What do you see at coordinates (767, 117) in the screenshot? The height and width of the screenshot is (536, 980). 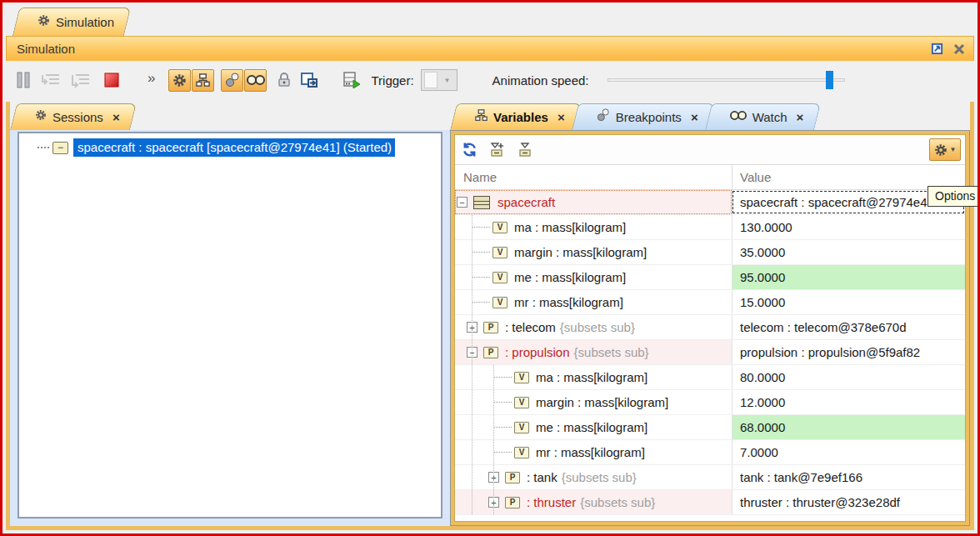 I see `tab-watch: Watch×` at bounding box center [767, 117].